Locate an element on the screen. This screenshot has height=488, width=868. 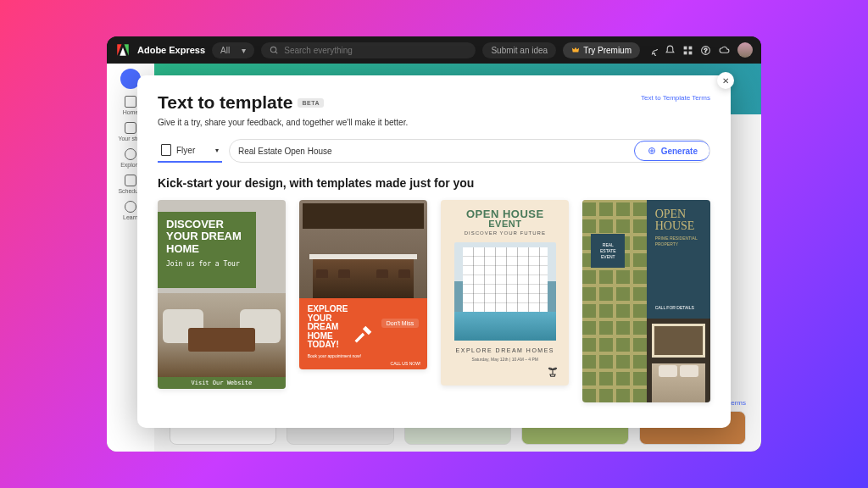
adobe-logo-icon is located at coordinates (123, 50).